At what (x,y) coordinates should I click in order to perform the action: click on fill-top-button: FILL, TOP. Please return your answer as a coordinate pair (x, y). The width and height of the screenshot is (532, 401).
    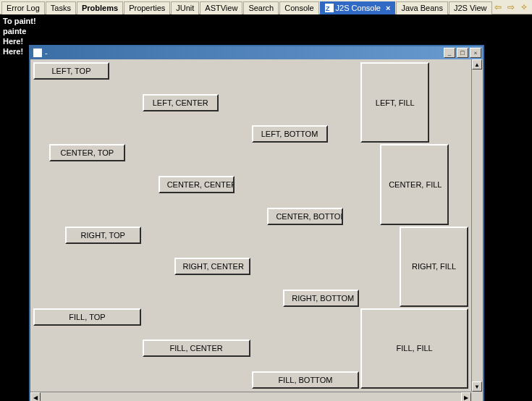
    Looking at the image, I should click on (87, 317).